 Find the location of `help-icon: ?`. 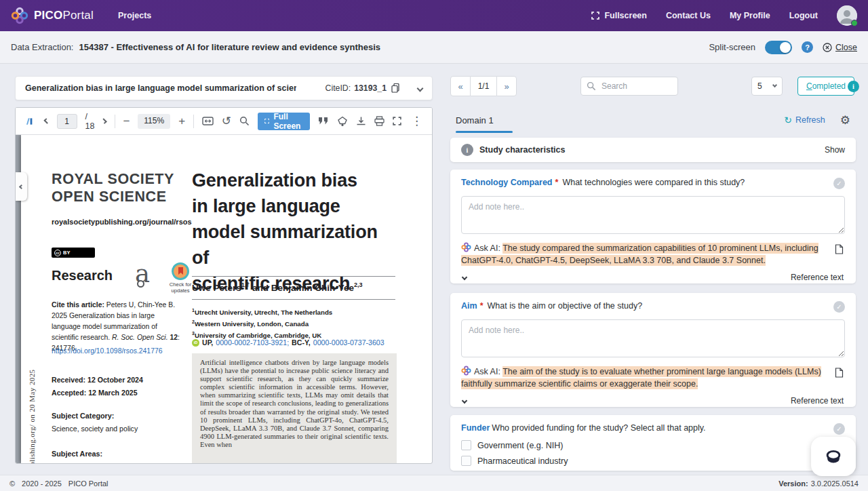

help-icon: ? is located at coordinates (807, 47).